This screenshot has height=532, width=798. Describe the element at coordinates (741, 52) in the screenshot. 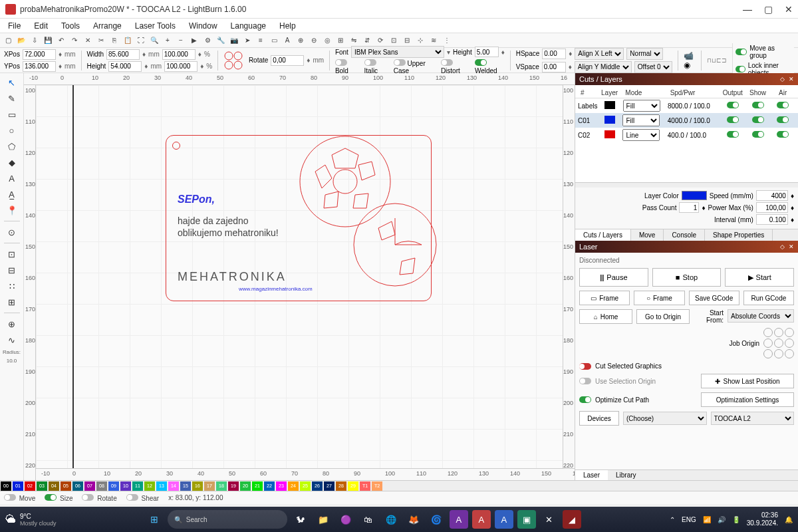

I see `move-group-toggle` at that location.